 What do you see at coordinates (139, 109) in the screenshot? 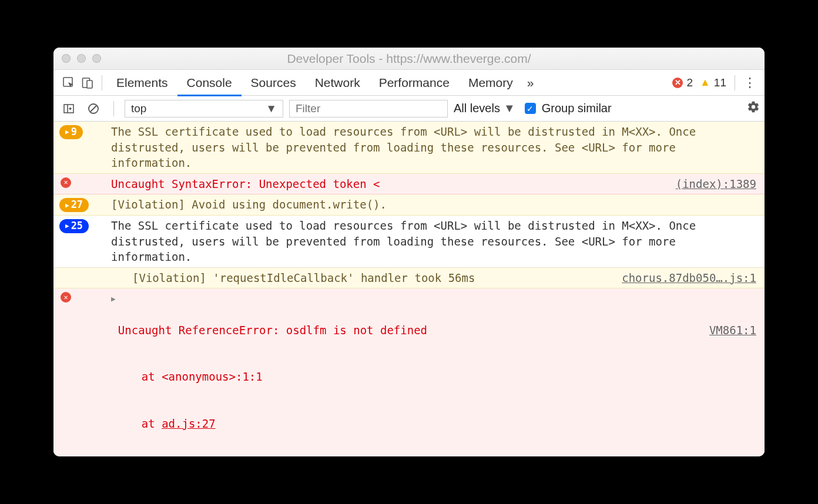
I see `context-value: top` at bounding box center [139, 109].